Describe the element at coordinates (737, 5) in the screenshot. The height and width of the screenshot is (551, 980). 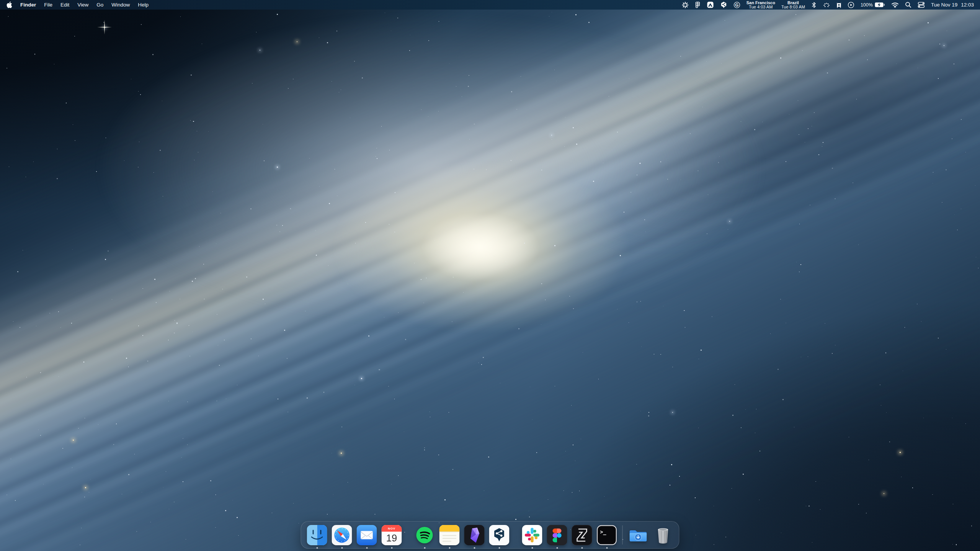
I see `g-circle-icon: G` at that location.